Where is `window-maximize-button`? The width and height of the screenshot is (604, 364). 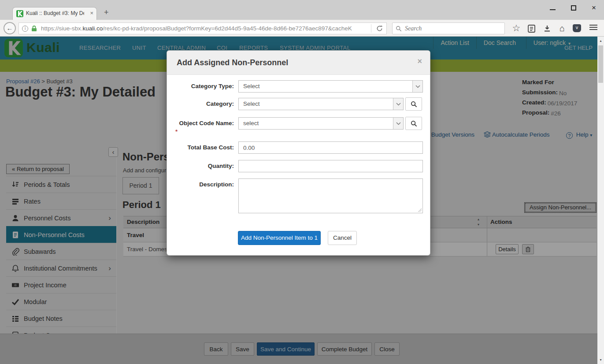 window-maximize-button is located at coordinates (574, 8).